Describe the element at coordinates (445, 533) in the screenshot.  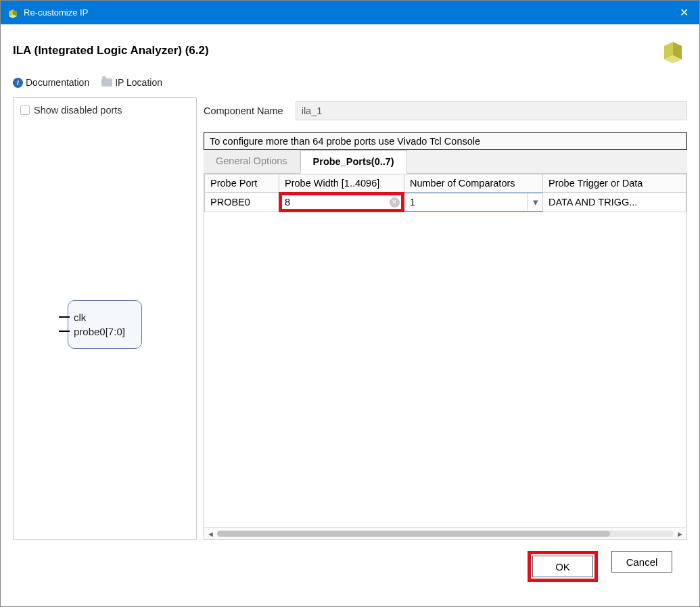
I see `horizontal-scrollbar: ◄ ►` at that location.